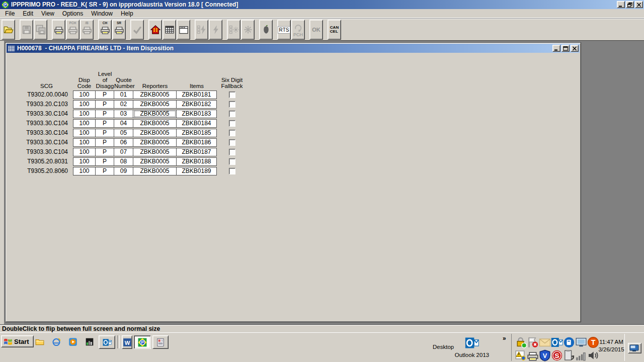 Image resolution: width=644 pixels, height=362 pixels. What do you see at coordinates (521, 355) in the screenshot?
I see `certificate-tray-icon` at bounding box center [521, 355].